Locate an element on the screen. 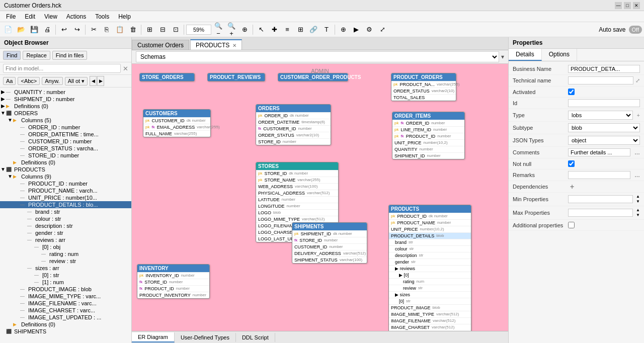 Image resolution: width=644 pixels, height=343 pixels. menu-tools: Tools is located at coordinates (102, 17).